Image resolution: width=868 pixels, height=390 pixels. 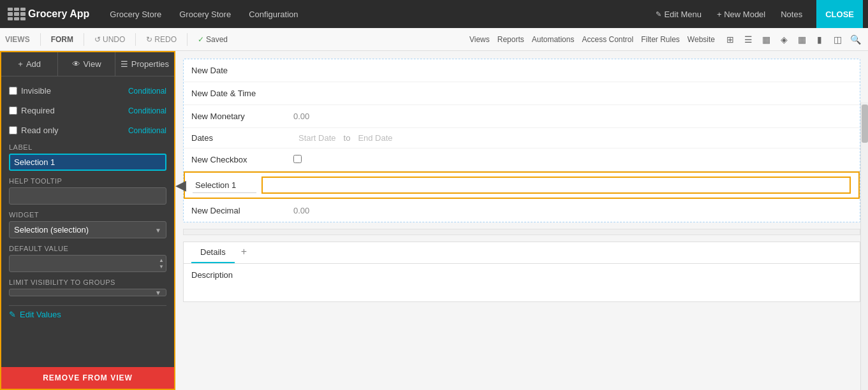 What do you see at coordinates (213, 252) in the screenshot?
I see `details-tab: Details` at bounding box center [213, 252].